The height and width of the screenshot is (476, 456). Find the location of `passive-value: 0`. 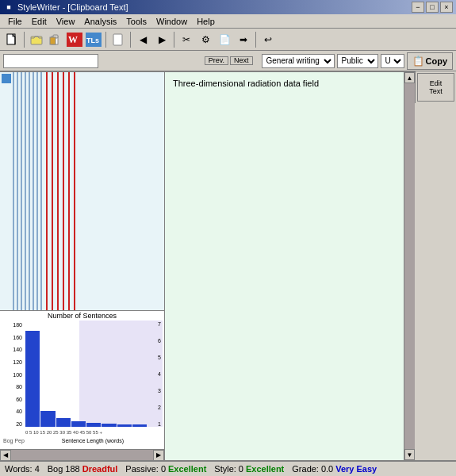

passive-value: 0 is located at coordinates (163, 469).